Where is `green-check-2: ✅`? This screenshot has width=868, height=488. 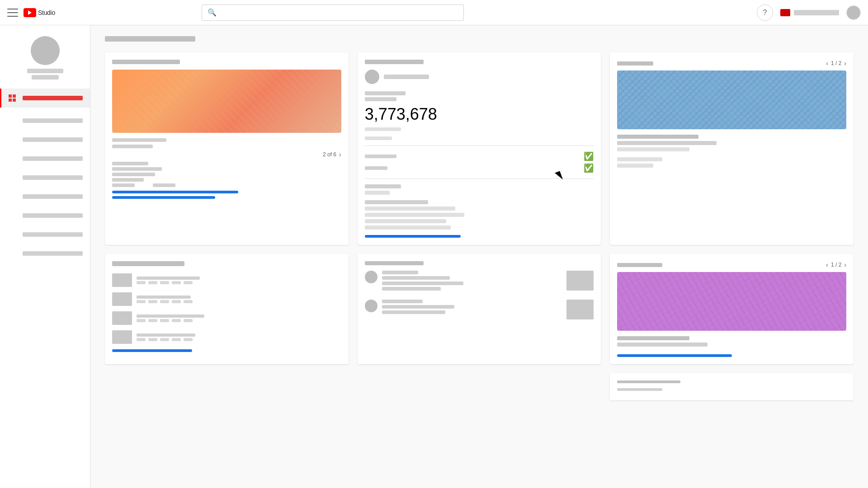
green-check-2: ✅ is located at coordinates (589, 168).